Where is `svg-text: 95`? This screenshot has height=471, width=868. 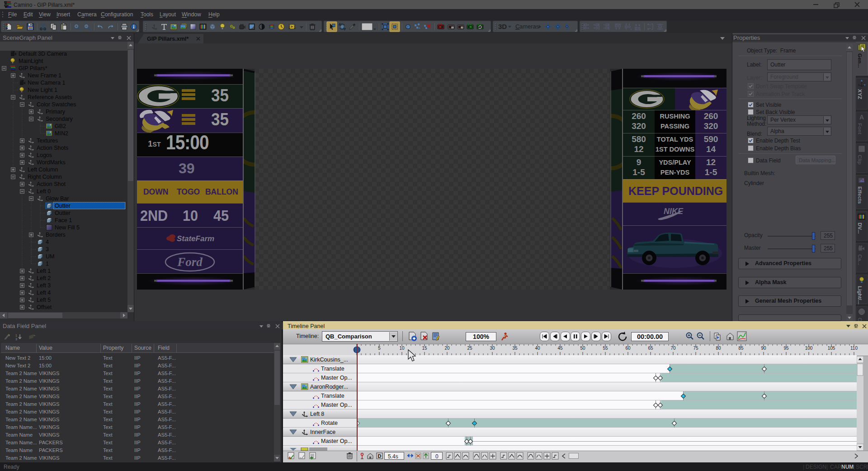 svg-text: 95 is located at coordinates (786, 348).